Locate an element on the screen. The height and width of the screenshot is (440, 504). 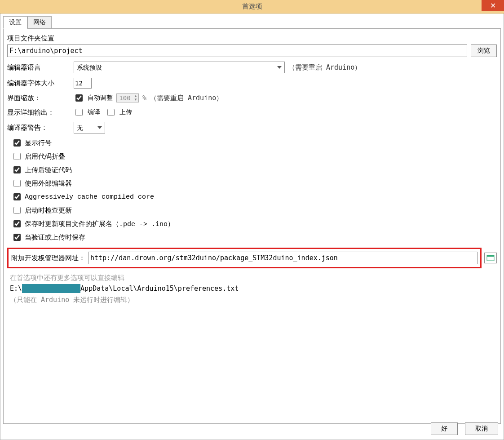
boards-url-input is located at coordinates (283, 258).